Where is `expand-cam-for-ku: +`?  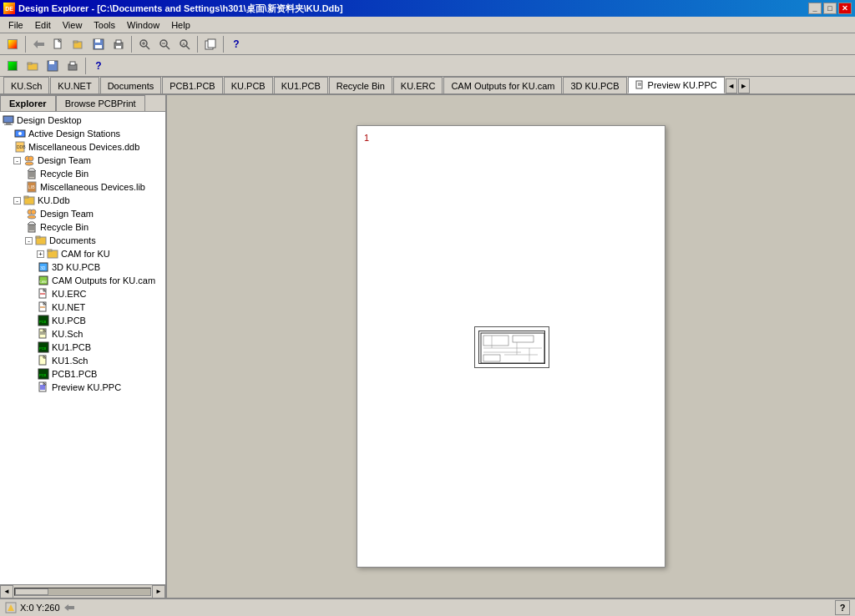 expand-cam-for-ku: + is located at coordinates (40, 254).